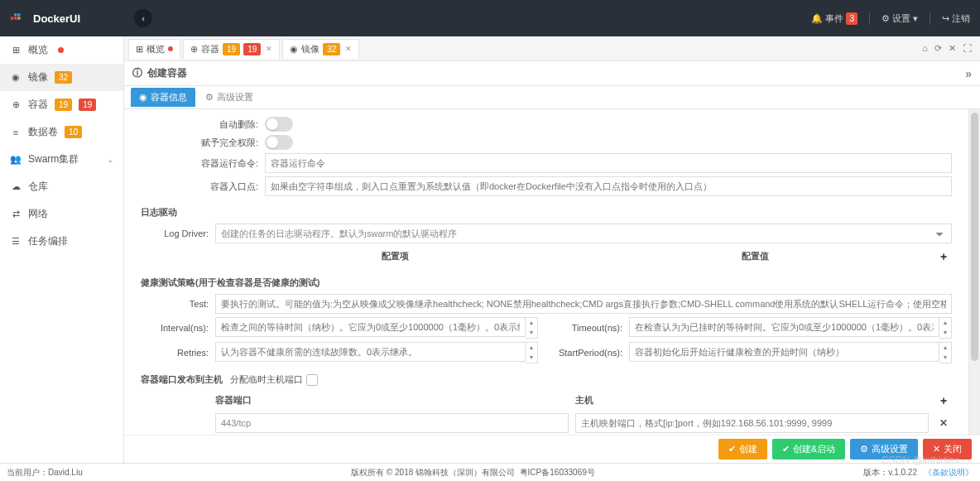 The height and width of the screenshot is (481, 980). What do you see at coordinates (809, 449) in the screenshot?
I see `create-run-button: ✔ 创建&启动` at bounding box center [809, 449].